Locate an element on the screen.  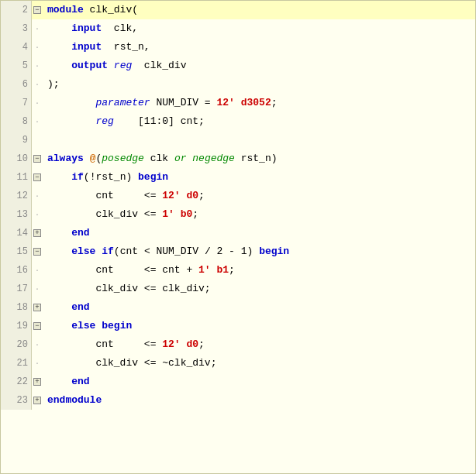
code-line: 5· output reg clk_div is located at coordinates (238, 66).